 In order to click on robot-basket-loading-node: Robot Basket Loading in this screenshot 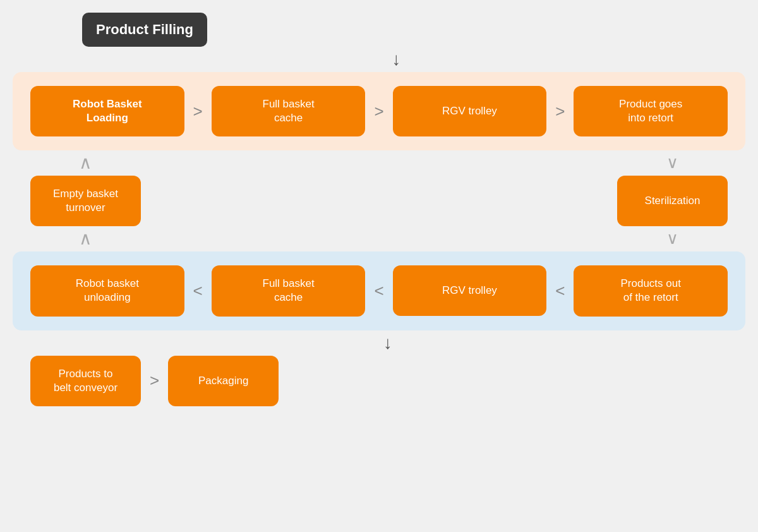, I will do `click(107, 111)`.